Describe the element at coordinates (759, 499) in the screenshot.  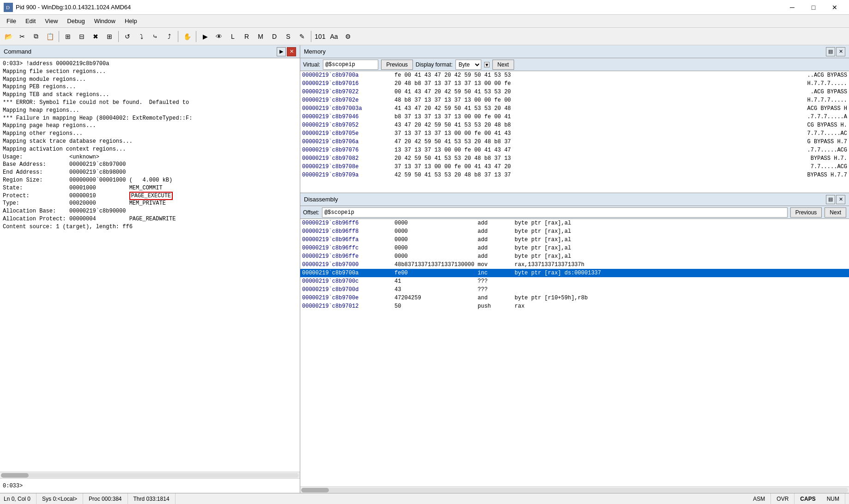
I see `status-asm: ASM` at that location.